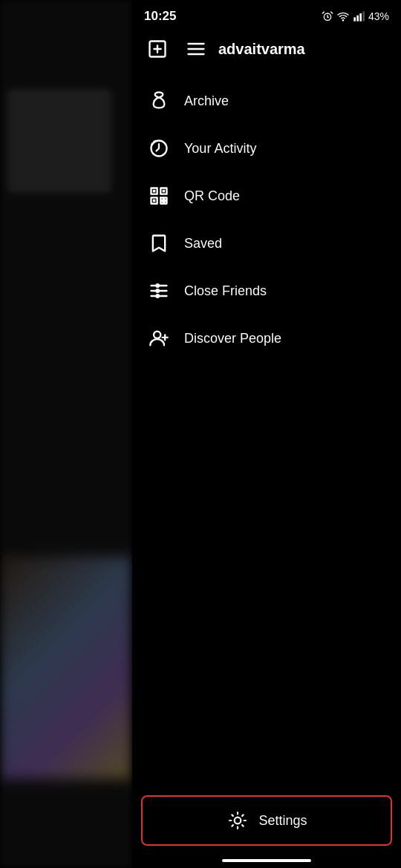  I want to click on activity-label: Your Activity, so click(220, 148).